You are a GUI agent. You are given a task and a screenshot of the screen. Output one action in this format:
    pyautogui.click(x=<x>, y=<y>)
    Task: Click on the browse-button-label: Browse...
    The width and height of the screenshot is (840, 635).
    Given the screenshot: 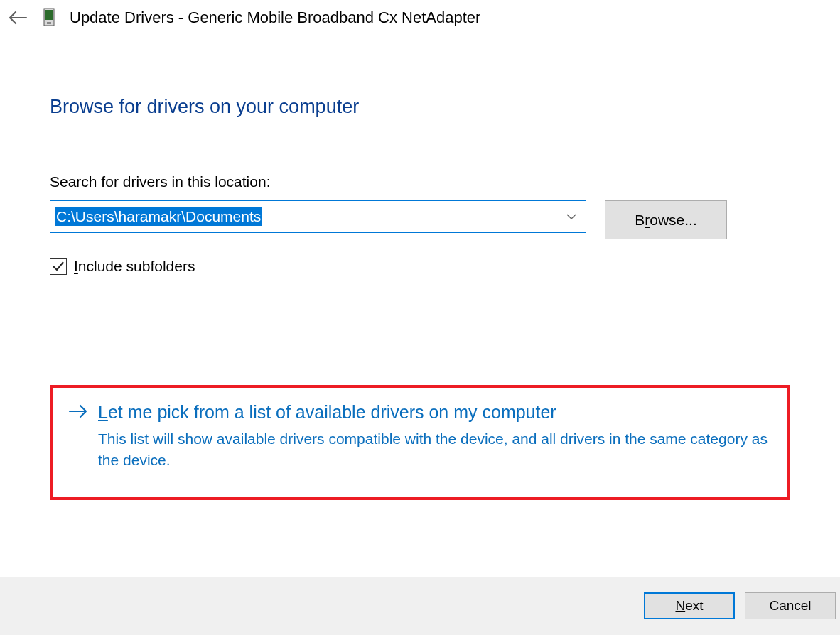 What is the action you would take?
    pyautogui.click(x=666, y=220)
    